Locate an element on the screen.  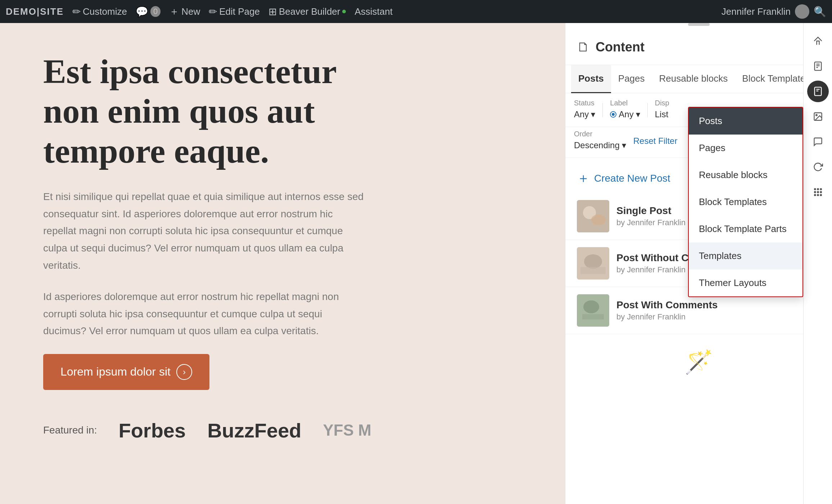
plus-icon: ＋ is located at coordinates (174, 12).